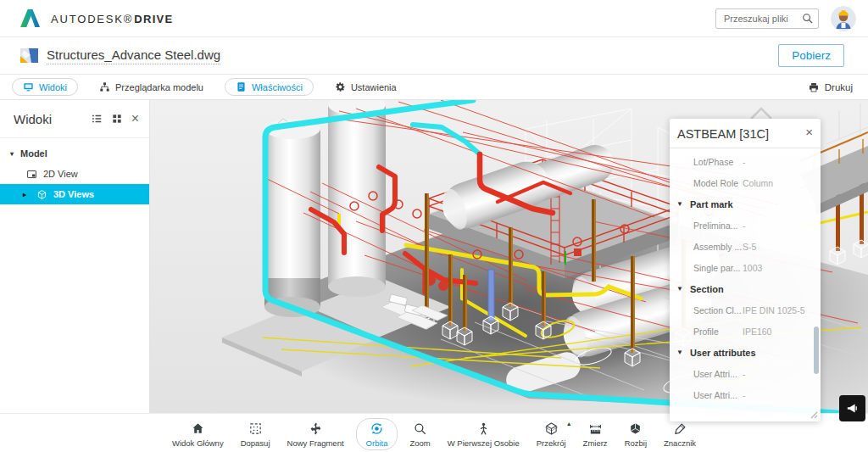 The image size is (868, 452). Describe the element at coordinates (270, 86) in the screenshot. I see `tab-wlasciwosci: Właściwości` at that location.